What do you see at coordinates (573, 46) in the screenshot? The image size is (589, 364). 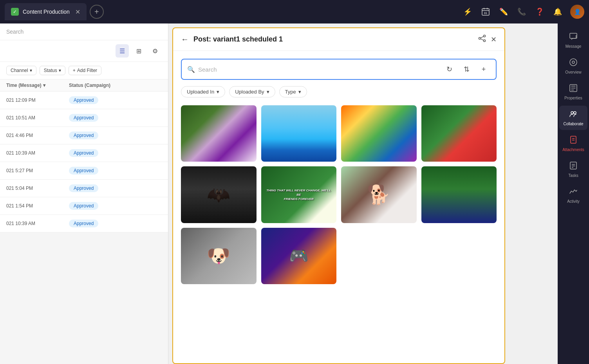 I see `message-label: Message` at bounding box center [573, 46].